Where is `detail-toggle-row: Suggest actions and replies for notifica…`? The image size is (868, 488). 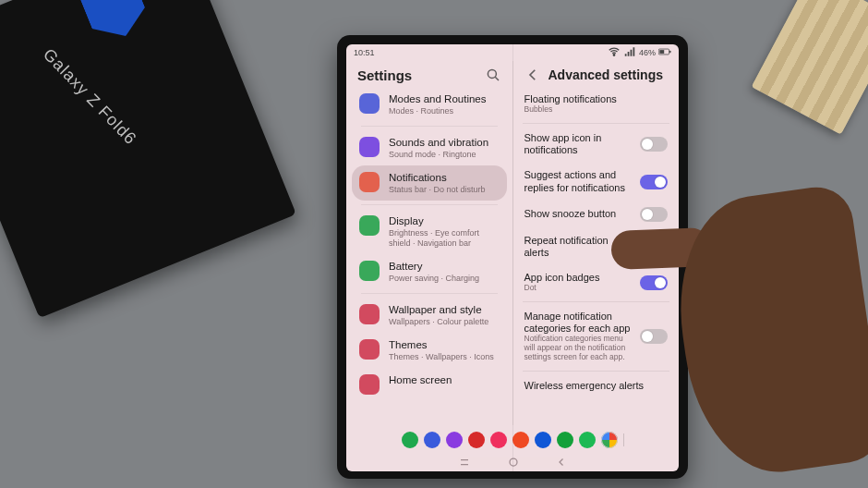 detail-toggle-row: Suggest actions and replies for notifica… is located at coordinates (597, 181).